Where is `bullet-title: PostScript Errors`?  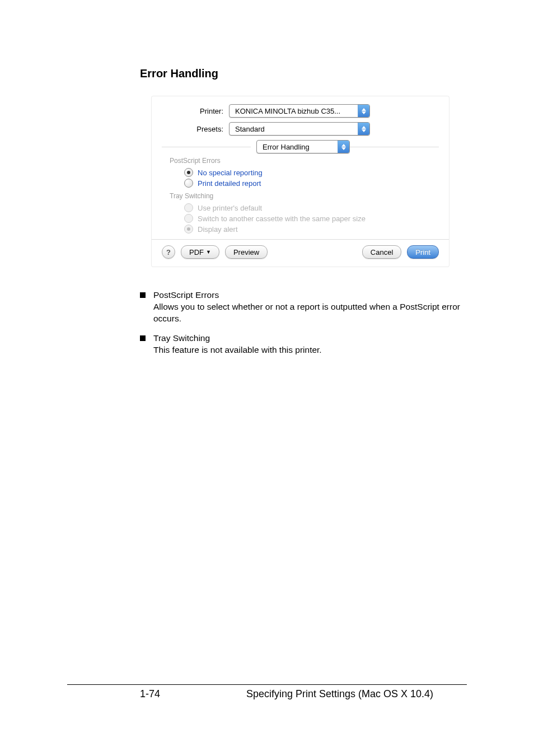 bullet-title: PostScript Errors is located at coordinates (310, 296).